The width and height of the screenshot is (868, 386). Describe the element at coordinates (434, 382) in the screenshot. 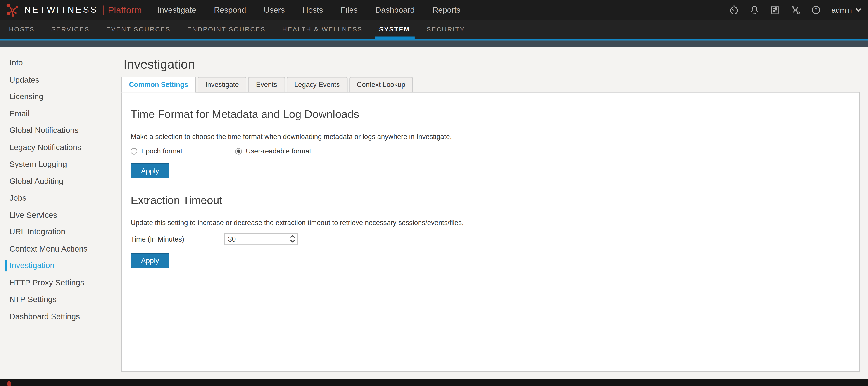

I see `footer-bar` at that location.